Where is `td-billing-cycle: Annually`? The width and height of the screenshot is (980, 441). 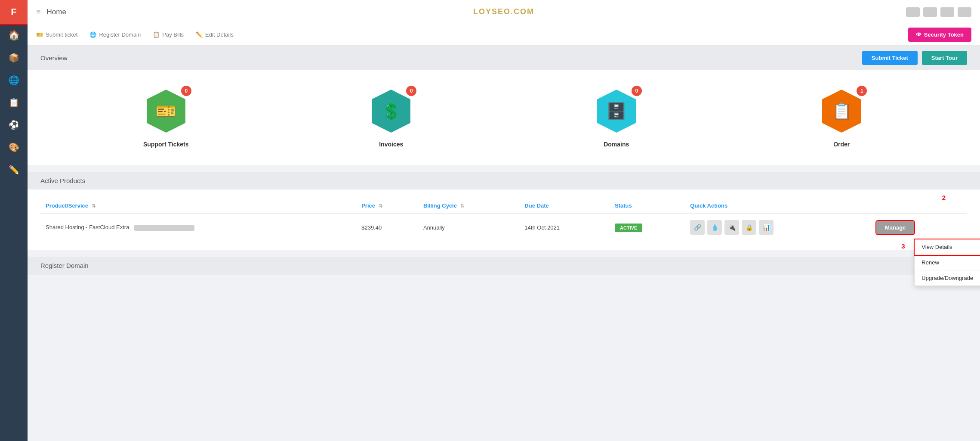 td-billing-cycle: Annually is located at coordinates (469, 227).